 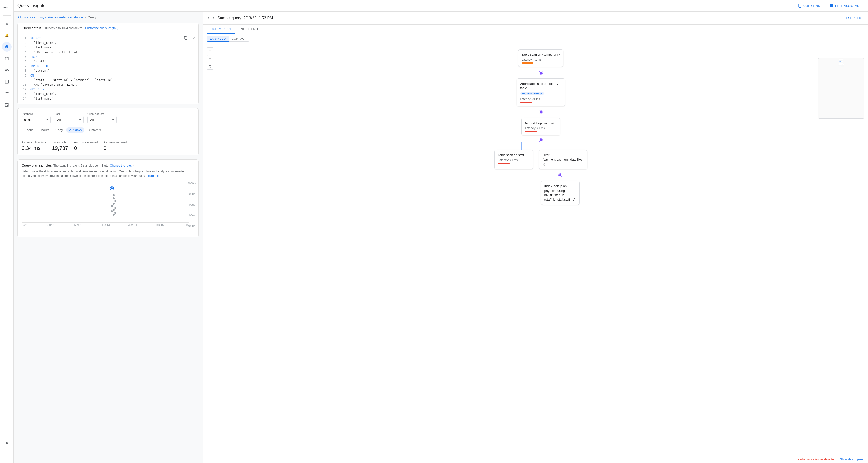 I want to click on prev-sample-button: ‹, so click(x=208, y=18).